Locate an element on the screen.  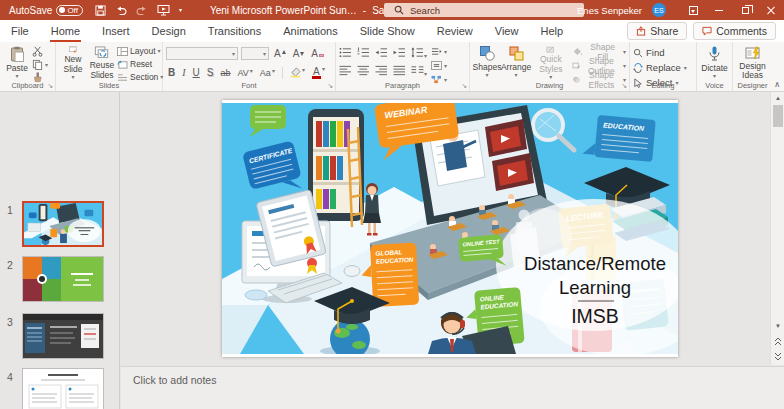
font-name-select: ▾ is located at coordinates (202, 54).